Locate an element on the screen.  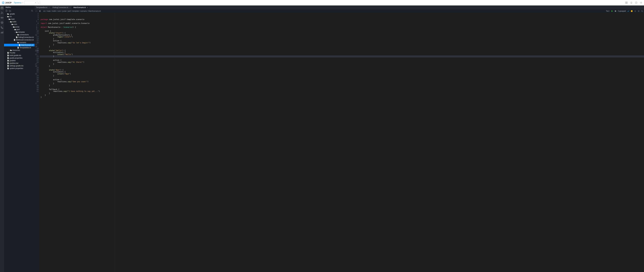
tree-folder: ⌄scenario is located at coordinates (19, 42).